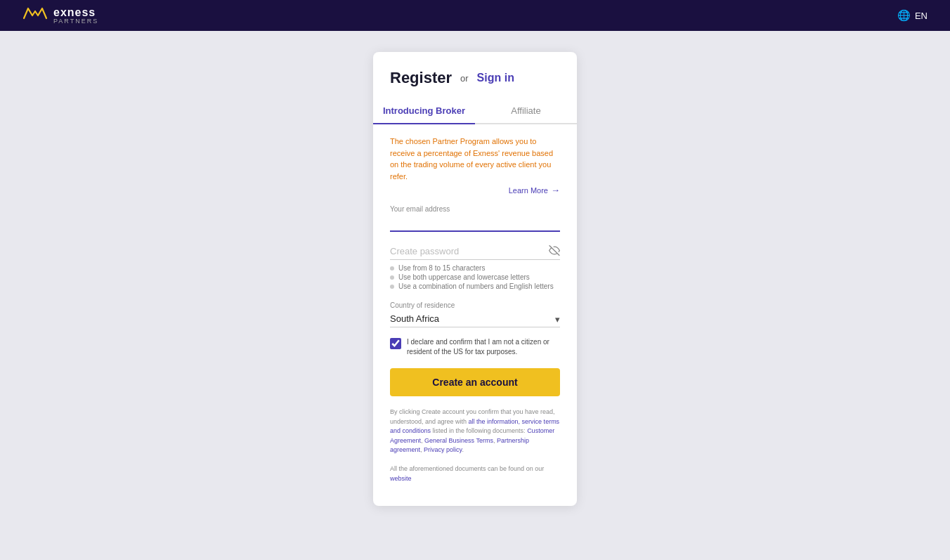  I want to click on password-input, so click(475, 252).